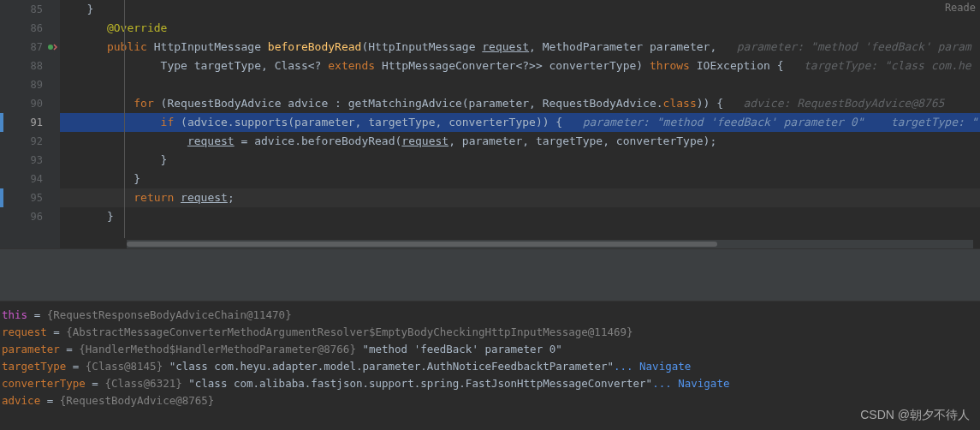 This screenshot has height=430, width=980. What do you see at coordinates (520, 104) in the screenshot?
I see `code-line: for (RequestBodyAdvice advice : getMatch…` at bounding box center [520, 104].